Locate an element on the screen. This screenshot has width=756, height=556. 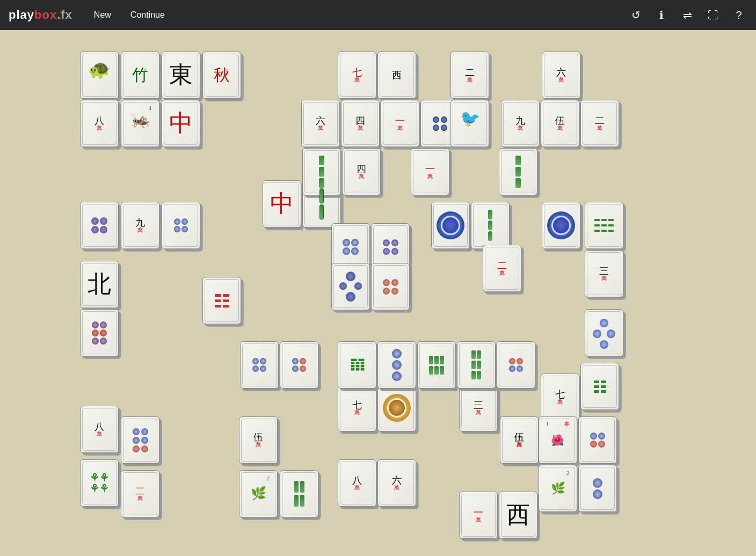
tile: 4 竹 is located at coordinates (140, 75).